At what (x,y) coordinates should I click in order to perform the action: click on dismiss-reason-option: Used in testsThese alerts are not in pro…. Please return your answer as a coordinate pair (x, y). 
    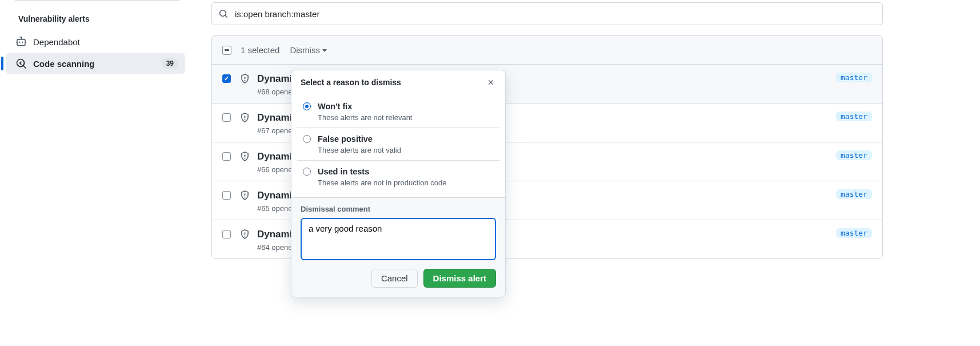
    Looking at the image, I should click on (398, 176).